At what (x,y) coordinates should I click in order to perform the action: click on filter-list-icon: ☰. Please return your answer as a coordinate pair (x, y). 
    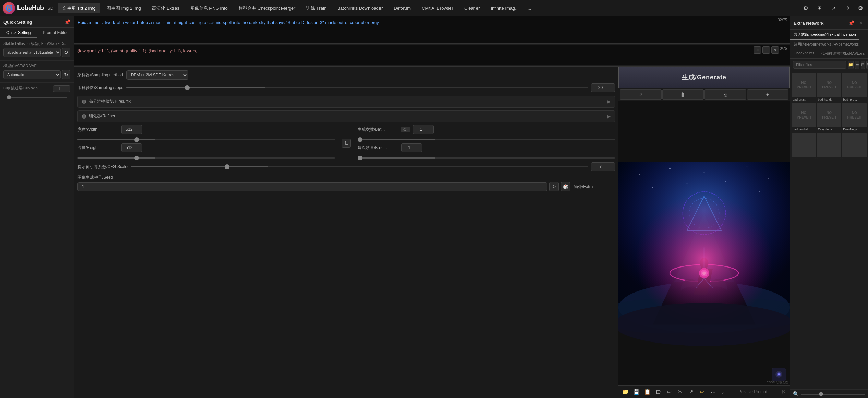
    Looking at the image, I should click on (857, 65).